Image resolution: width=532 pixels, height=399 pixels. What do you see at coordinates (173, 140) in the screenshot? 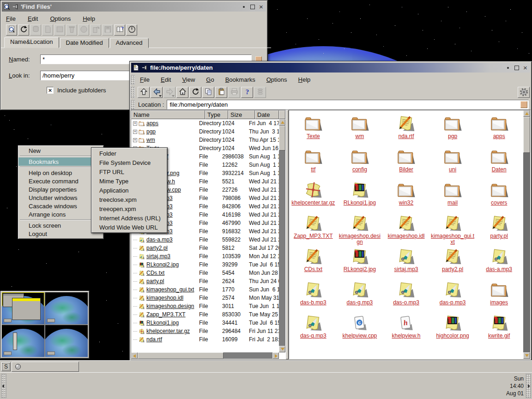
I see `file-name-link: wm` at bounding box center [173, 140].